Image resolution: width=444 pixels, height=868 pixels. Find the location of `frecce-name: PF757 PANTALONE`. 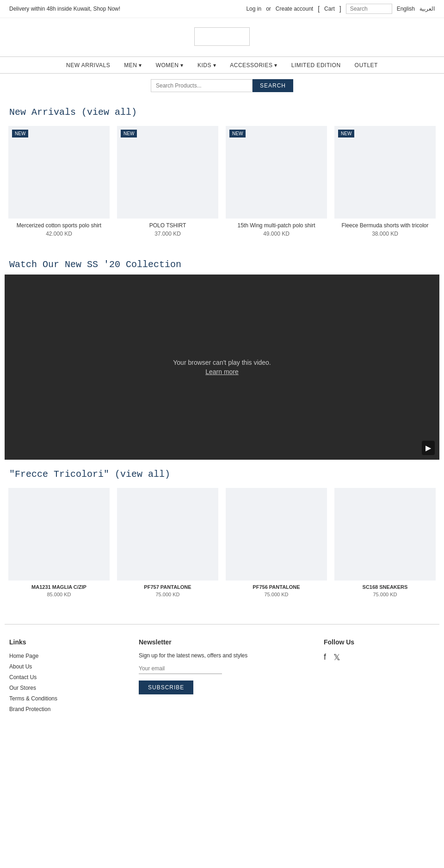

frecce-name: PF757 PANTALONE is located at coordinates (167, 587).